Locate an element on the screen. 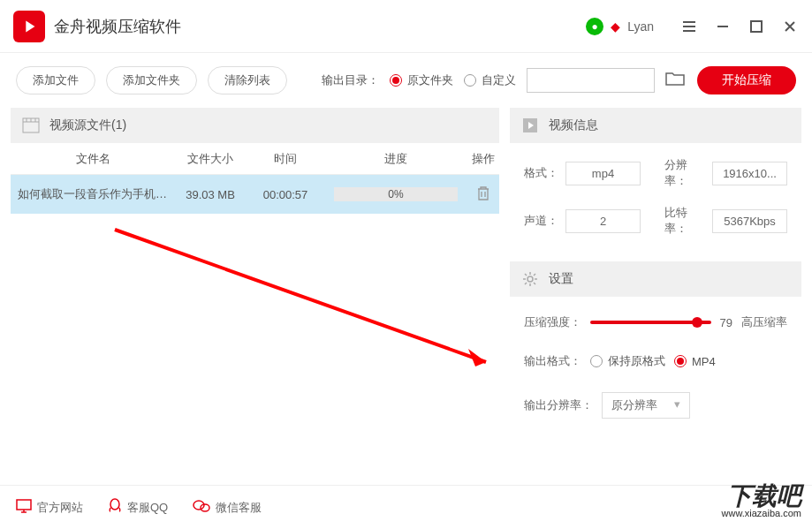  radio-mp4-format is located at coordinates (680, 361).